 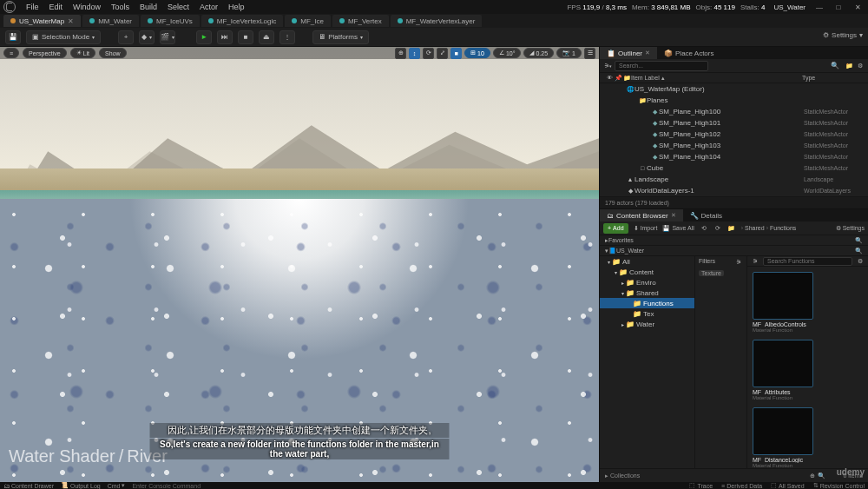 I want to click on vp-select-icon: ⊕, so click(x=401, y=54).